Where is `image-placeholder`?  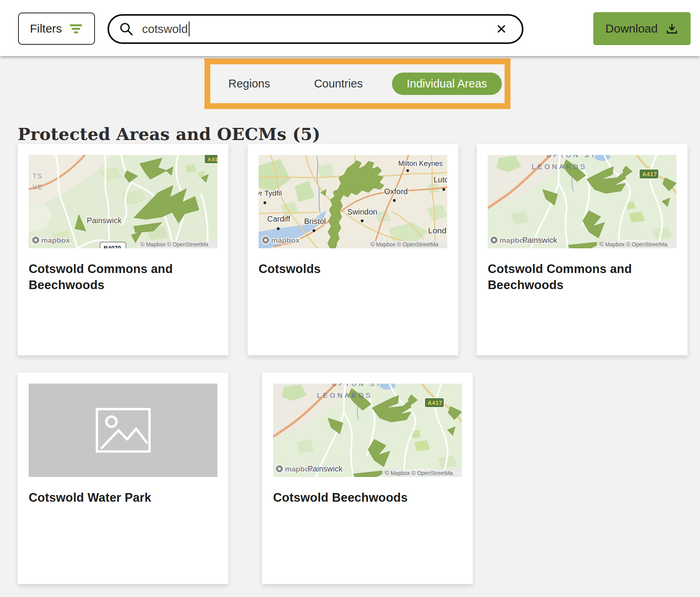 image-placeholder is located at coordinates (123, 430).